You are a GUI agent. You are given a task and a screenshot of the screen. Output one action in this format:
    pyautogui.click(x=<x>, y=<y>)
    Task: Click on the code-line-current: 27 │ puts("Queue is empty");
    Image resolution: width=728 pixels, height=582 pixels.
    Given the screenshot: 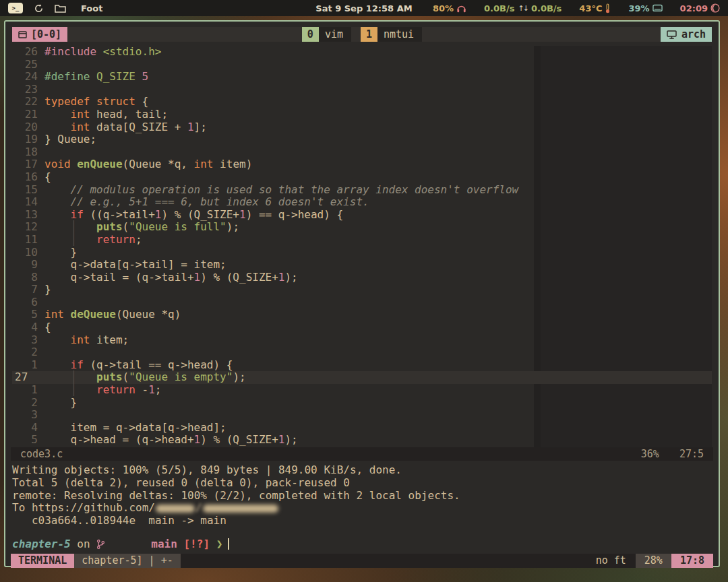 What is the action you would take?
    pyautogui.click(x=362, y=377)
    